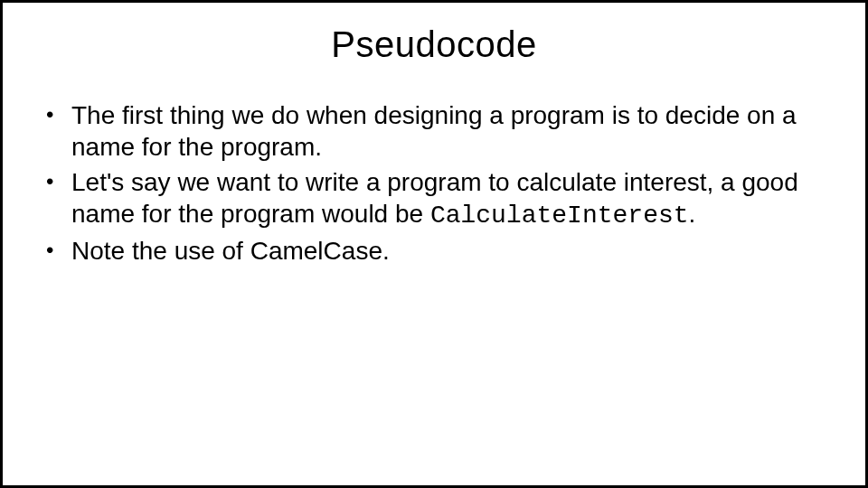  I want to click on list-item: Let's say we want to write a program to …, so click(434, 199).